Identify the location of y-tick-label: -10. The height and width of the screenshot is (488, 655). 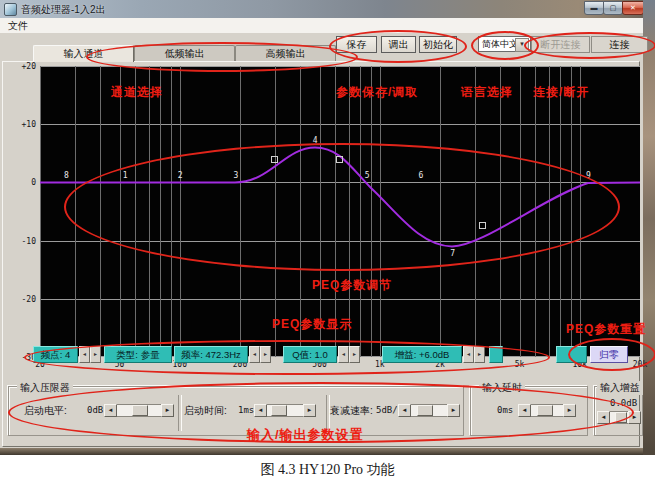
(25, 242).